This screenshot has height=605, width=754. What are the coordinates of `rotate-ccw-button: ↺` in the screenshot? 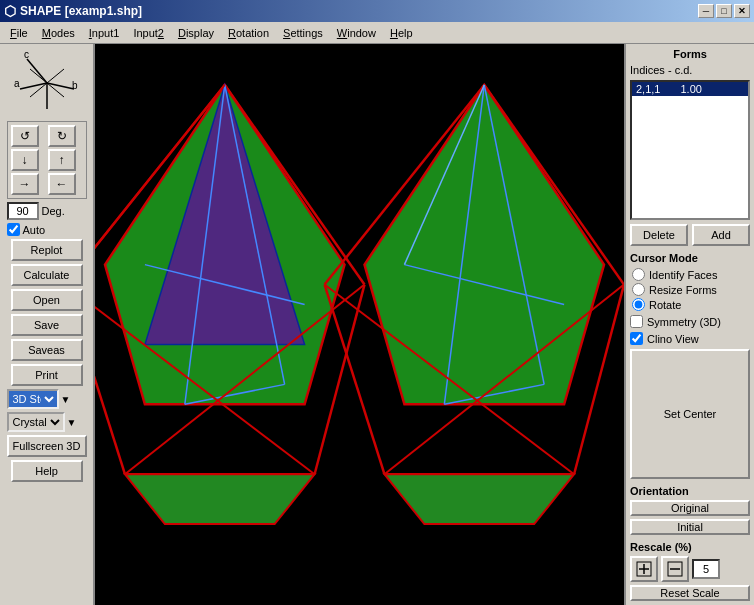 It's located at (25, 136).